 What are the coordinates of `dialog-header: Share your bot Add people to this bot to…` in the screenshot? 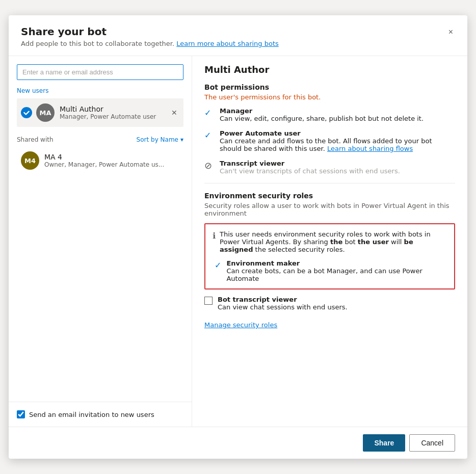 It's located at (238, 36).